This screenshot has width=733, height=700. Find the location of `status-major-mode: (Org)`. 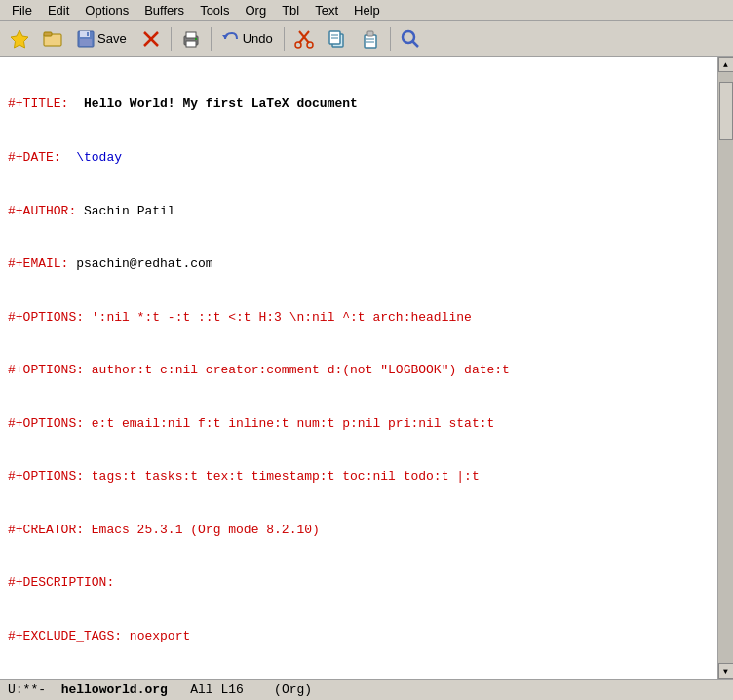

status-major-mode: (Org) is located at coordinates (292, 690).